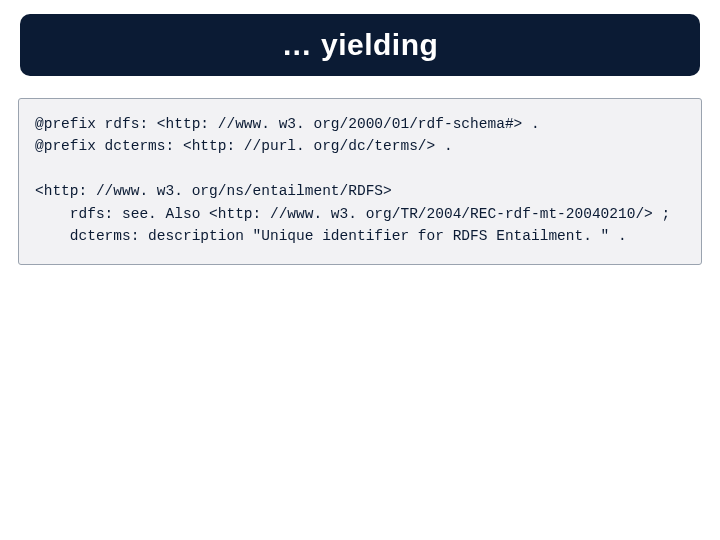 The width and height of the screenshot is (720, 540). What do you see at coordinates (360, 45) in the screenshot?
I see `page-title: … yielding` at bounding box center [360, 45].